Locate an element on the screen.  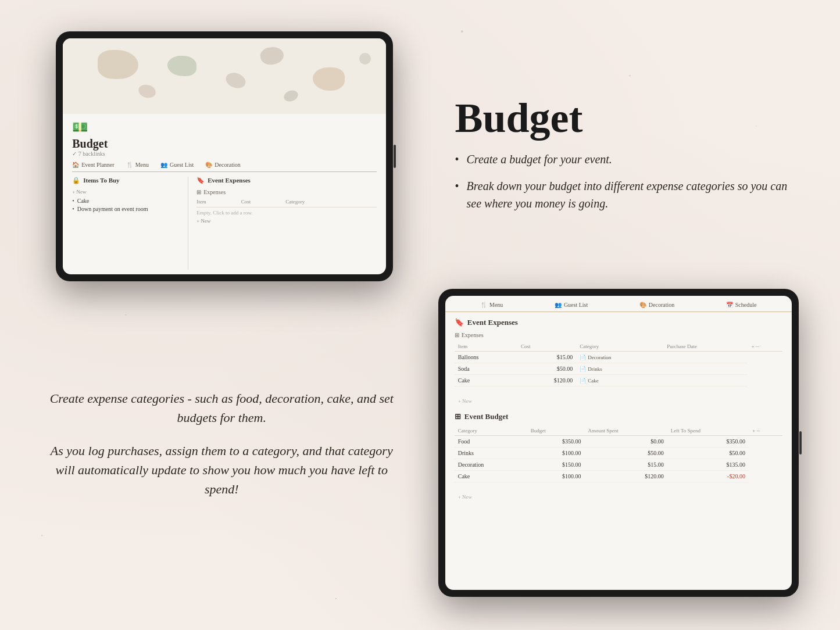
date-balloons is located at coordinates (706, 357).